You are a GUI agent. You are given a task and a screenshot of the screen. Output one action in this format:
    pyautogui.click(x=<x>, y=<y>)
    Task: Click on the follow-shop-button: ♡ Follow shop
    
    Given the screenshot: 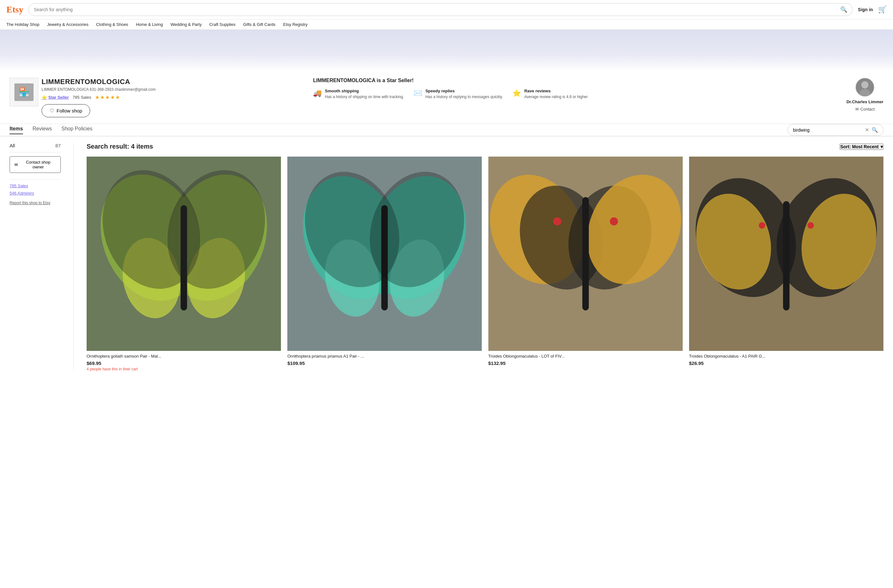 What is the action you would take?
    pyautogui.click(x=66, y=111)
    